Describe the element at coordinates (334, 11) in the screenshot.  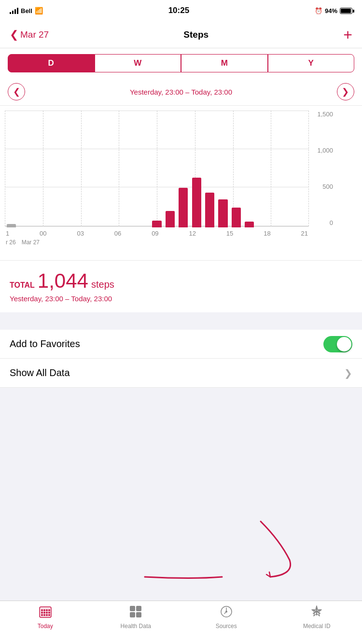
I see `status-right: ⏰ 94%` at that location.